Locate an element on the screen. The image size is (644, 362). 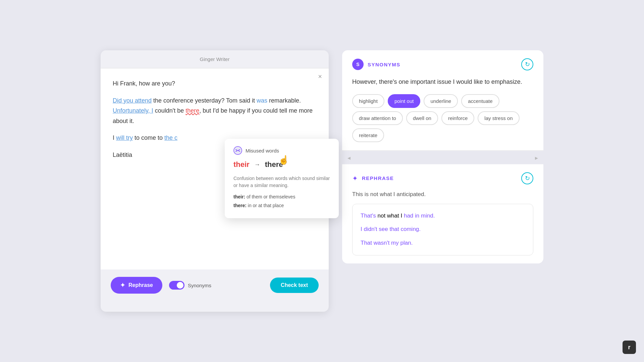
tooltip-popup: Misused words their → there Confusion be… is located at coordinates (282, 178).